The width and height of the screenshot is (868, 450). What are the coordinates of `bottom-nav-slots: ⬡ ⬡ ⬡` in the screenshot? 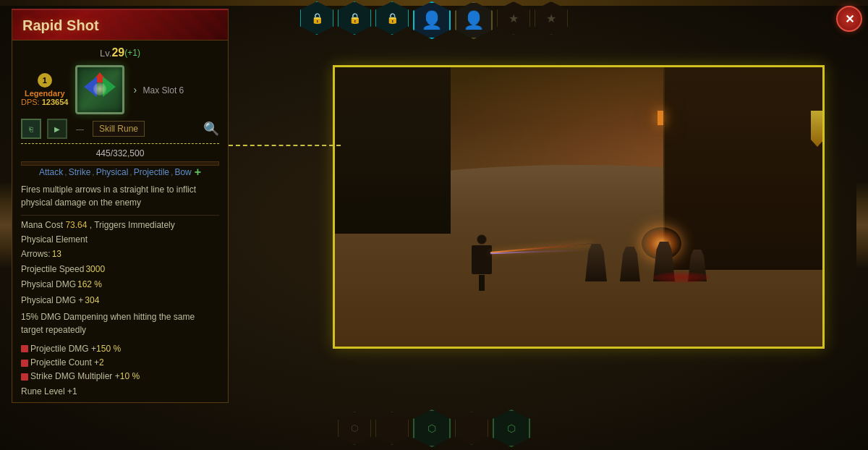 It's located at (434, 428).